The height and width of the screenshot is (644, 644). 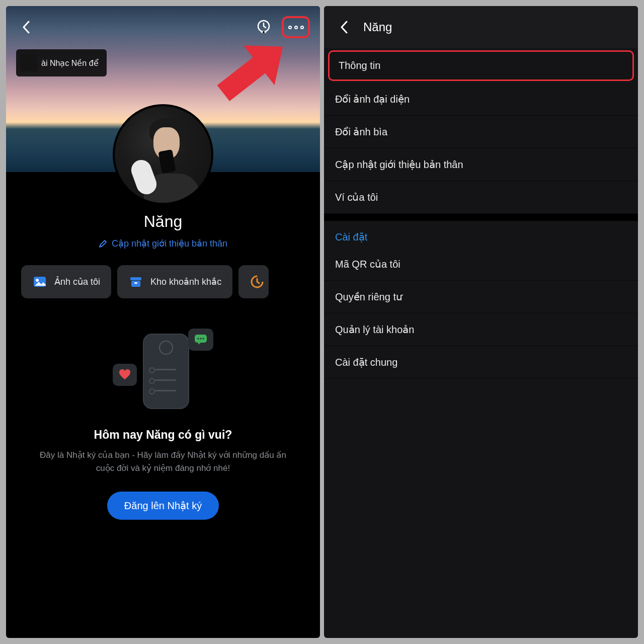 What do you see at coordinates (481, 330) in the screenshot?
I see `menu-item-account: Quản lý tài khoản` at bounding box center [481, 330].